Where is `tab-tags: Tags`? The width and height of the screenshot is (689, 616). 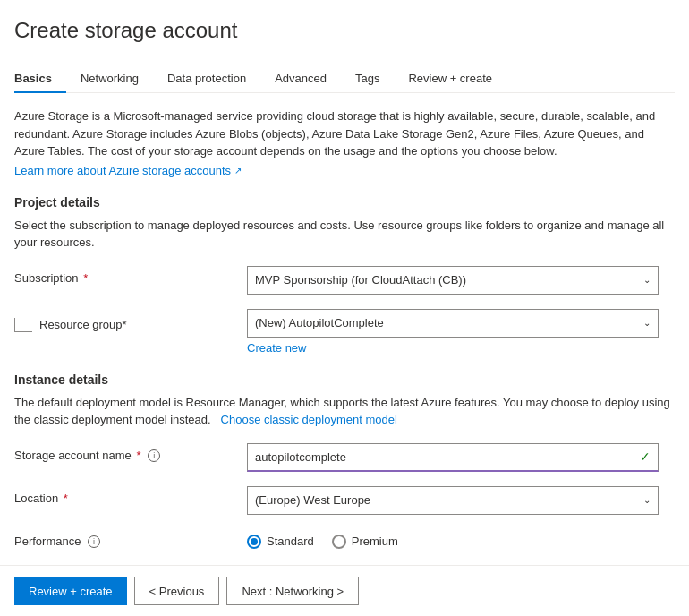 tab-tags: Tags is located at coordinates (367, 79).